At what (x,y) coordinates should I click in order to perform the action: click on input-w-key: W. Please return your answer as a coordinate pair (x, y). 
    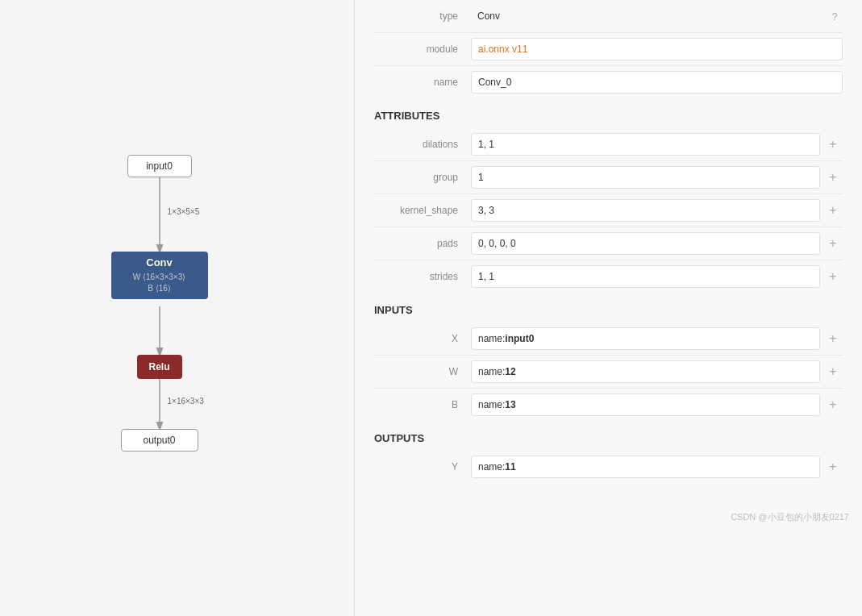
    Looking at the image, I should click on (423, 372).